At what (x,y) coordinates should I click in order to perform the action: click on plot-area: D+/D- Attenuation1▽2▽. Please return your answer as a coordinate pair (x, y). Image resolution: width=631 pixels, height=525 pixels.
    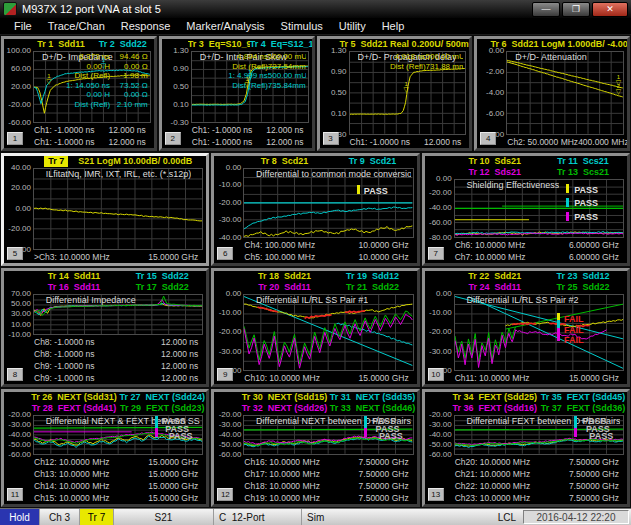
    Looking at the image, I should click on (565, 93).